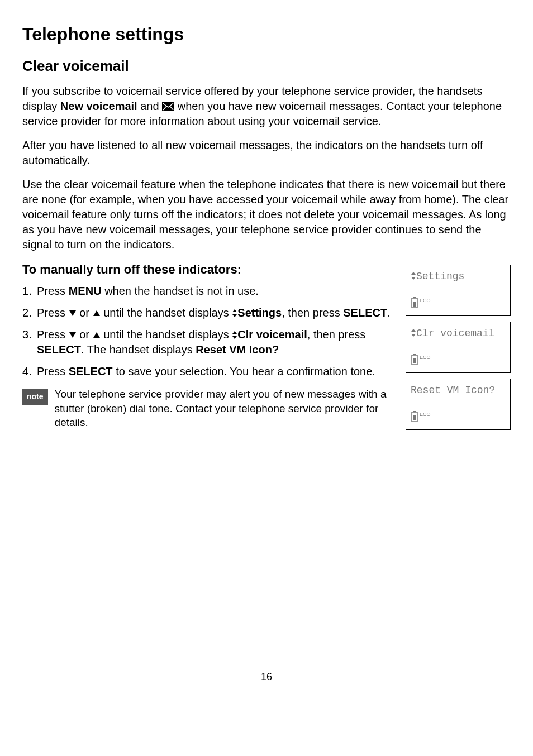  Describe the element at coordinates (208, 313) in the screenshot. I see `list-item: Press or until the handset displays Sett…` at that location.